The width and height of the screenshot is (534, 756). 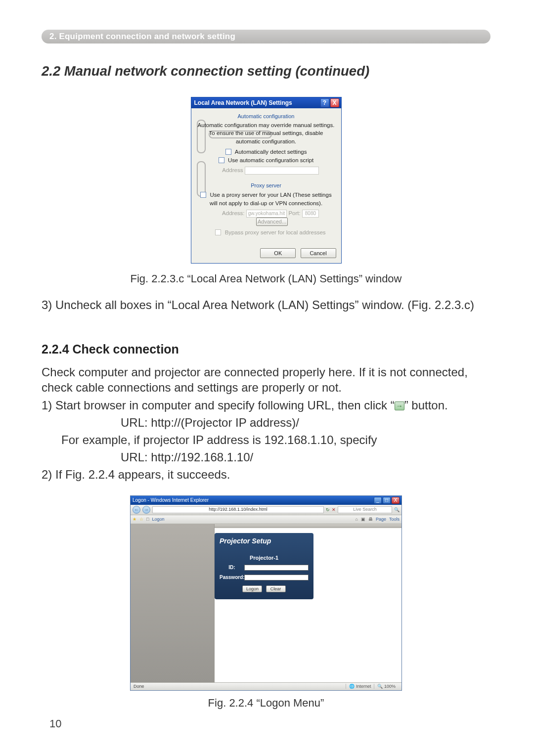 What do you see at coordinates (171, 500) in the screenshot?
I see `browser-title-text: Logon - Windows Internet Explorer` at bounding box center [171, 500].